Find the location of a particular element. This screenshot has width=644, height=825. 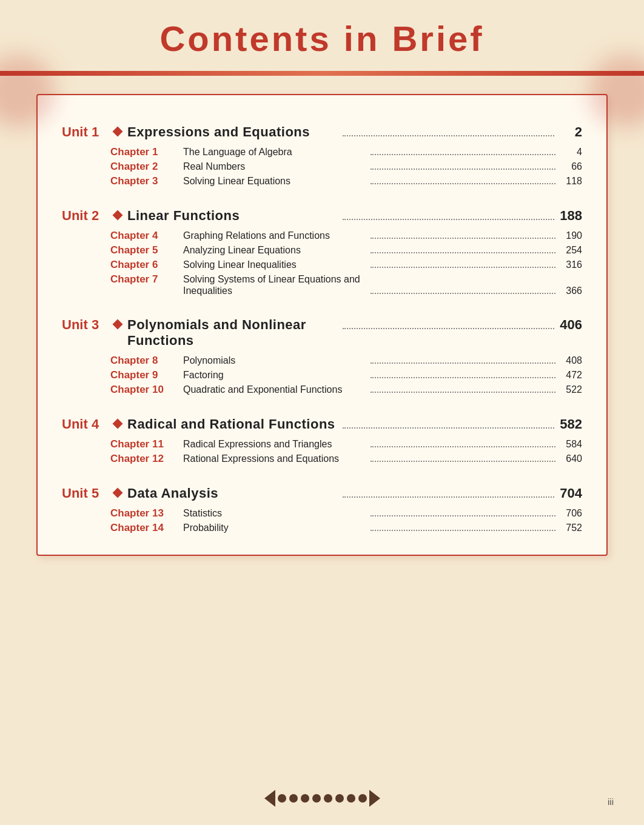

unit-row-unit4: Unit 4Radical and Rational Functions582 is located at coordinates (322, 424).